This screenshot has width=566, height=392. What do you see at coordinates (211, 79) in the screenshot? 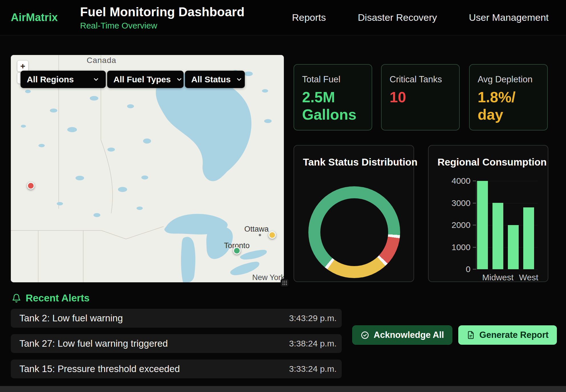
I see `status-filter-value: All Status` at bounding box center [211, 79].